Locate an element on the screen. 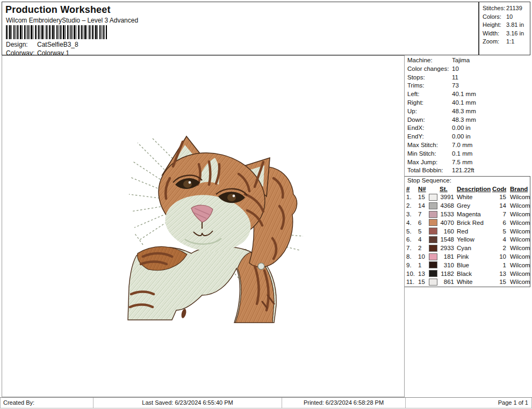 The width and height of the screenshot is (532, 409). summary-label: Height: is located at coordinates (494, 25).